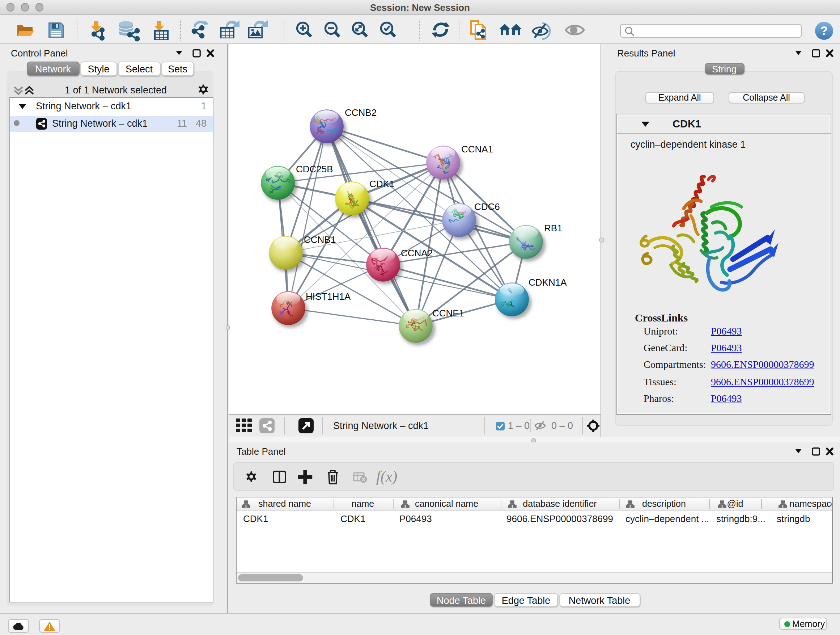 This screenshot has height=635, width=840. Describe the element at coordinates (562, 426) in the screenshot. I see `svg-text: 0 – 0` at that location.